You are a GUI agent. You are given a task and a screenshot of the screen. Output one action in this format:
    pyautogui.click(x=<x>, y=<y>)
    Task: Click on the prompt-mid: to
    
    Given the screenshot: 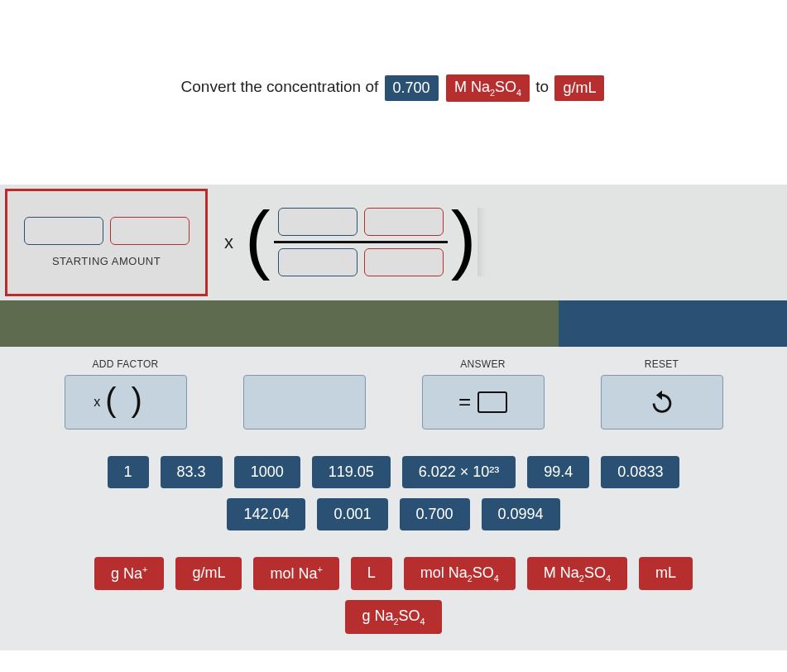 What is the action you would take?
    pyautogui.click(x=542, y=86)
    